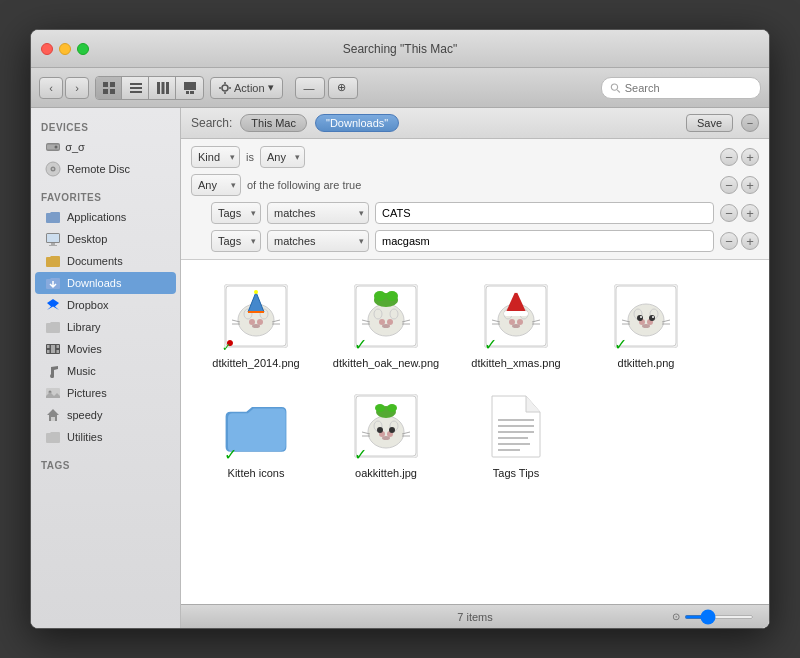 The image size is (800, 658). What do you see at coordinates (84, 327) in the screenshot?
I see `library-label: Library` at bounding box center [84, 327].